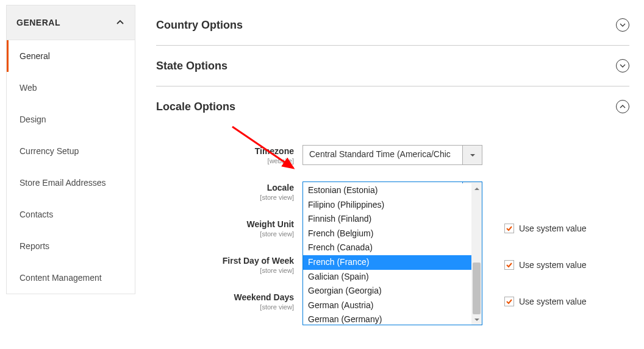 The width and height of the screenshot is (644, 349). I want to click on sidebar-item-design: Design, so click(71, 119).